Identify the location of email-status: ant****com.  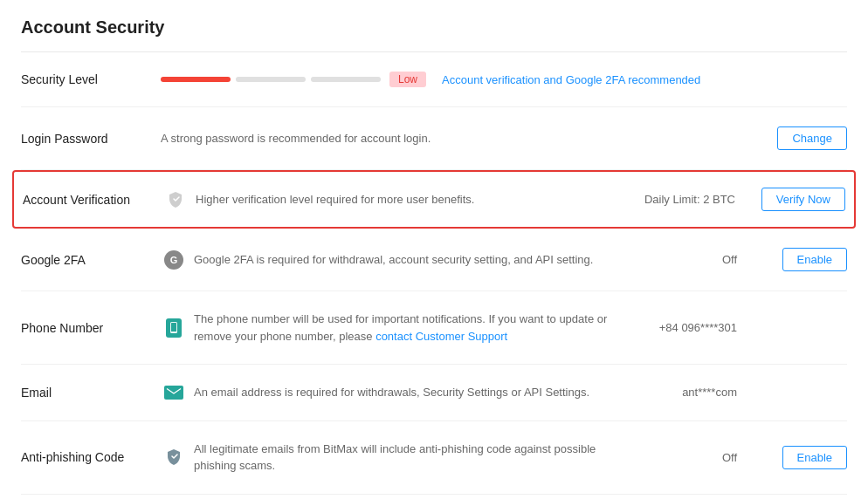
(690, 393).